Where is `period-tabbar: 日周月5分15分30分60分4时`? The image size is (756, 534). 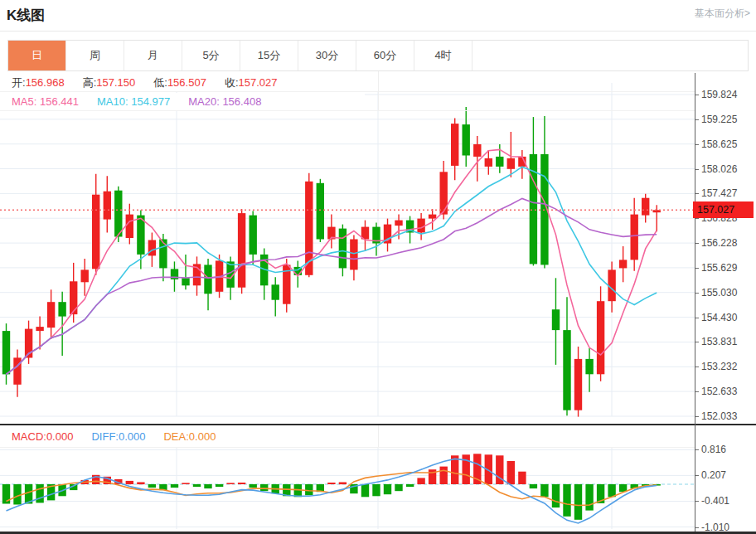
period-tabbar: 日周月5分15分30分60分4时 is located at coordinates (378, 56).